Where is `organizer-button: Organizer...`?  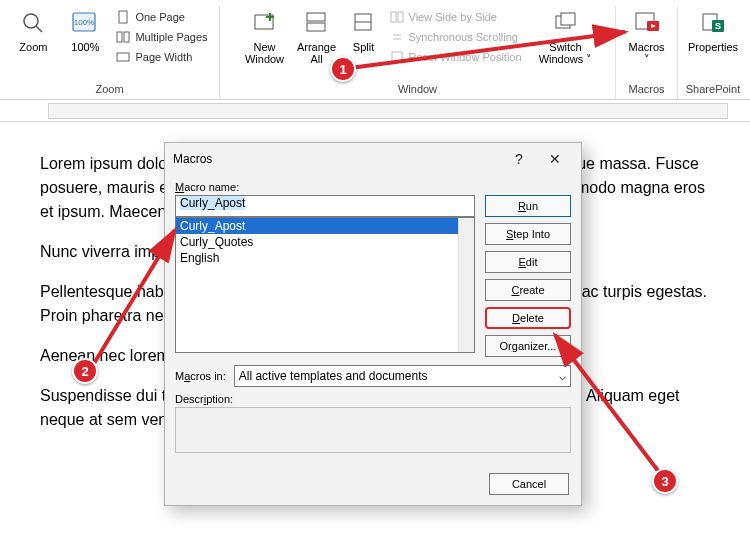
organizer-button: Organizer... is located at coordinates (528, 346).